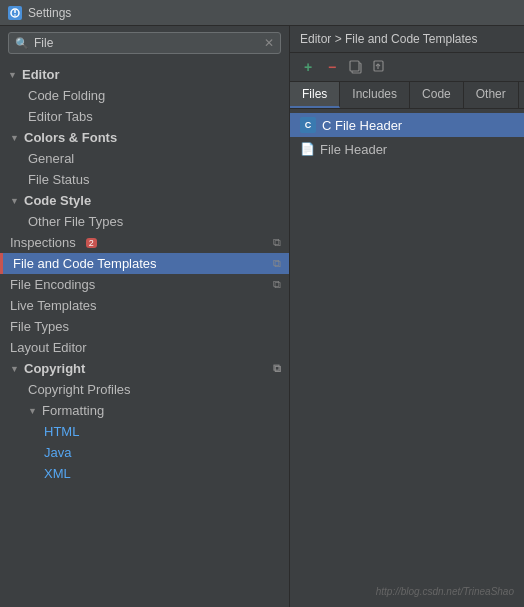 The image size is (524, 607). Describe the element at coordinates (144, 474) in the screenshot. I see `sidebar-item-xml: XML` at that location.